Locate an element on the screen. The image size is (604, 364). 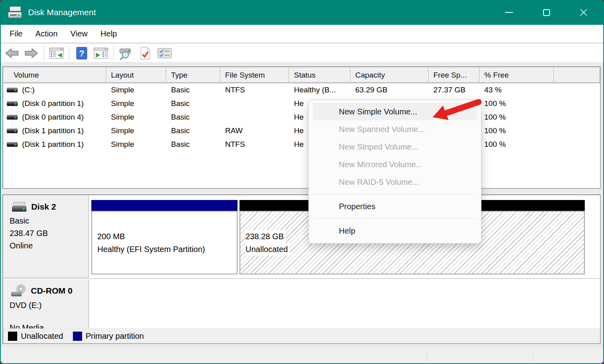
table-row: (Disk 0 partition 4) Simple Basic He 100… is located at coordinates (302, 117).